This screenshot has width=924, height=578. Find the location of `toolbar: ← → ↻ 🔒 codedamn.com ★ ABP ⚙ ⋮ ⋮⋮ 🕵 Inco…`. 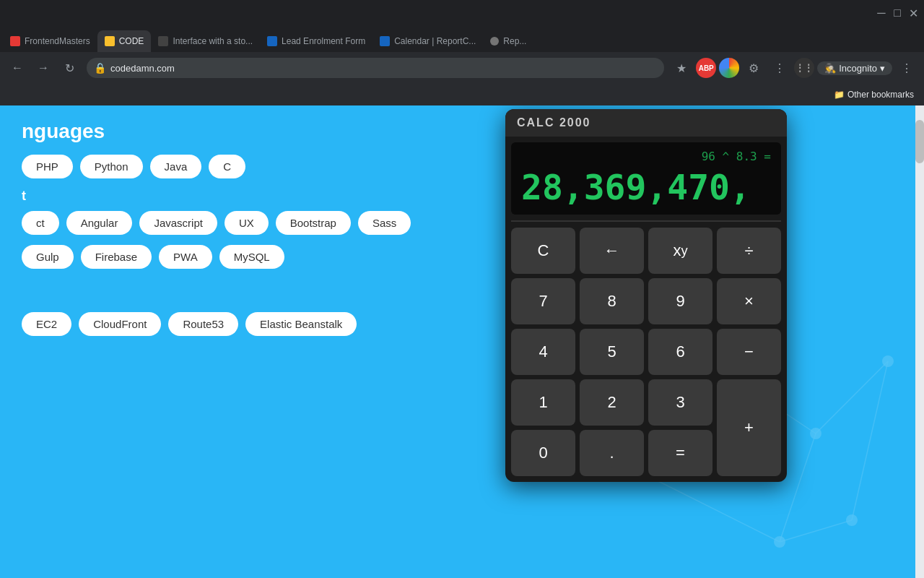

toolbar: ← → ↻ 🔒 codedamn.com ★ ABP ⚙ ⋮ ⋮⋮ 🕵 Inco… is located at coordinates (462, 68).